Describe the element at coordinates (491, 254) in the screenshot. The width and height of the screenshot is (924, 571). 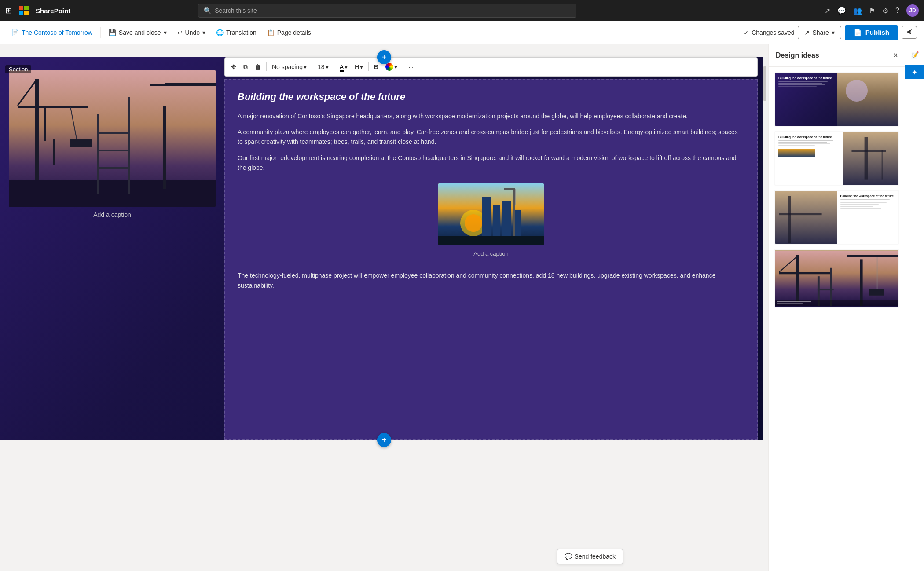
I see `inline-image-caption: Add a caption` at that location.